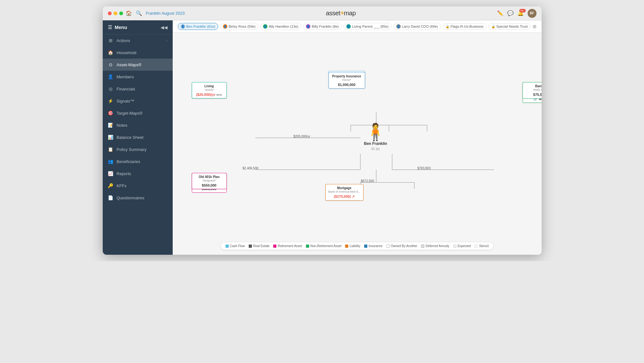  I want to click on legend-owned-by-another: Owned By Another, so click(402, 246).